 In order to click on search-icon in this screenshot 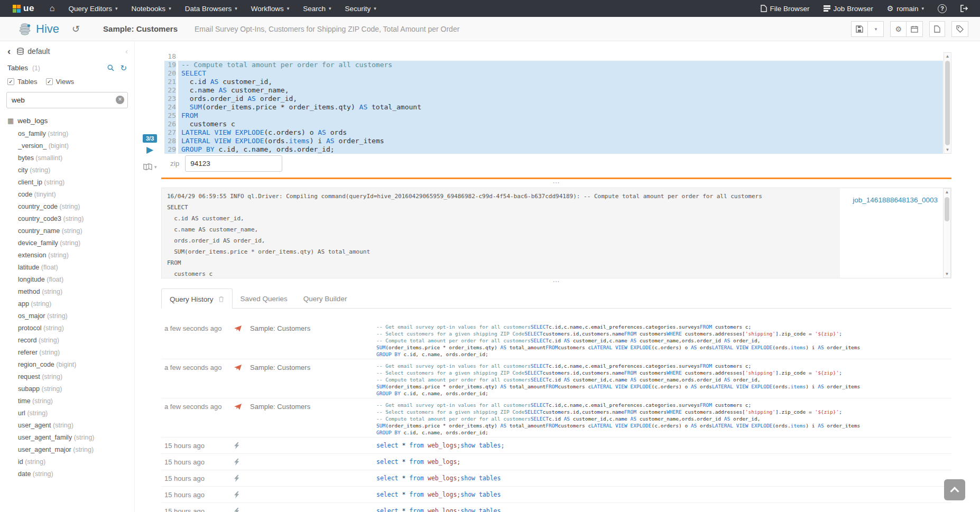, I will do `click(111, 68)`.